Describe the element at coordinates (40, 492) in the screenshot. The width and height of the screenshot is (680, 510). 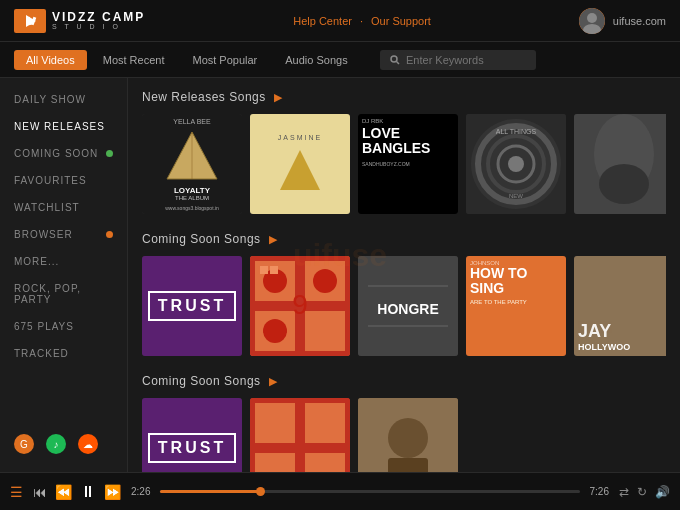
I see `skip-back-icon: ⏮` at that location.